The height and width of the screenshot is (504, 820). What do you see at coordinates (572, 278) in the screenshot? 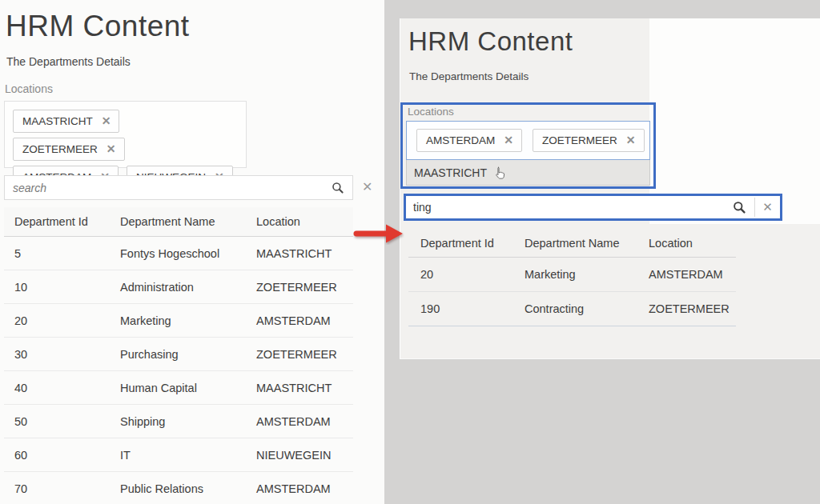
I see `departments-table-filtered: Department Id Department Name Location 2…` at bounding box center [572, 278].